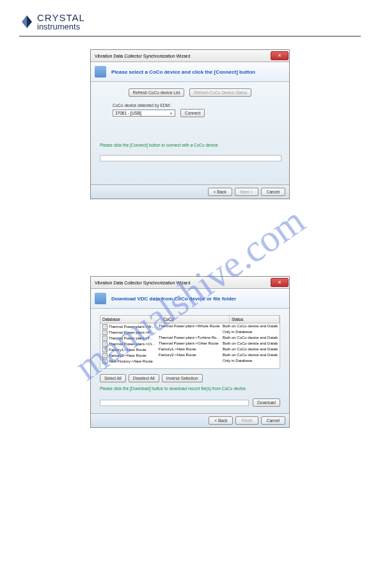  I want to click on chevron-down-icon: ▼, so click(171, 113).